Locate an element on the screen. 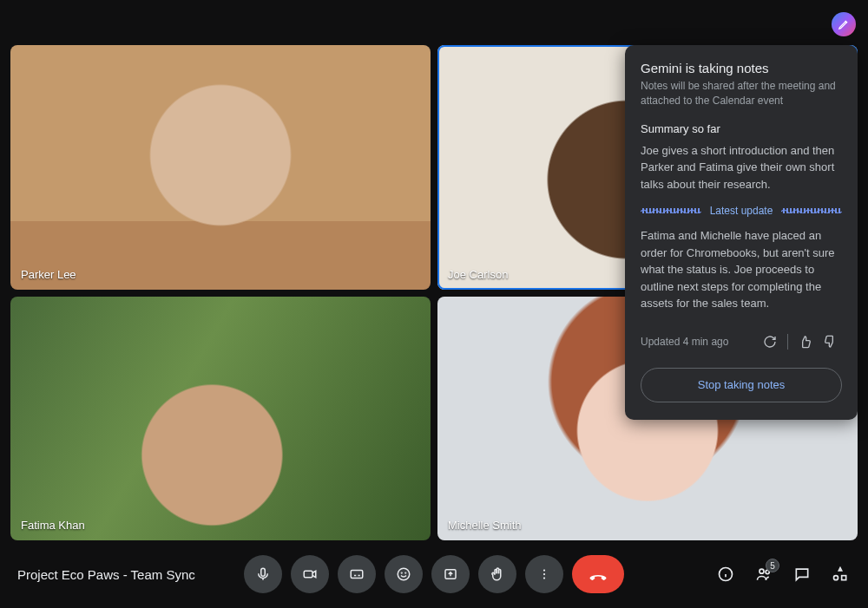 Image resolution: width=868 pixels, height=608 pixels. activities-button is located at coordinates (840, 574).